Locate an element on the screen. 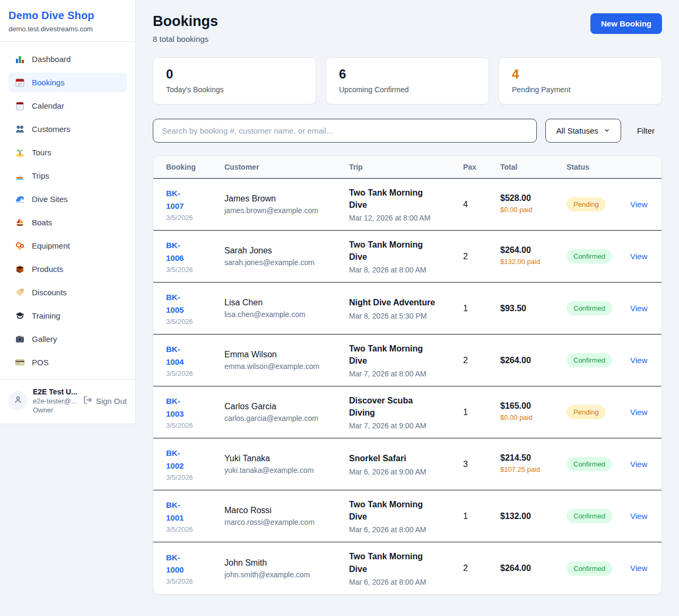 The height and width of the screenshot is (616, 679). customer-name: Sarah Jones is located at coordinates (286, 251).